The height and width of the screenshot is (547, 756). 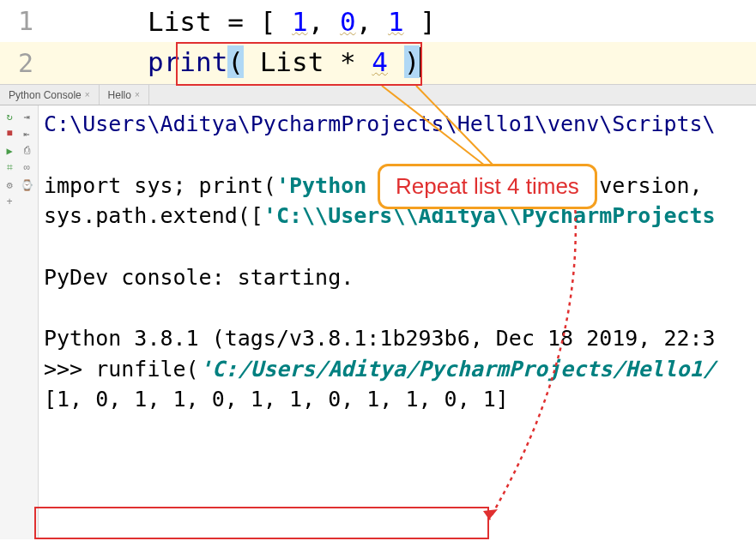 I want to click on console-path: C:\Users\Aditya\PycharmProjects\Hello1\v…, so click(x=397, y=124).